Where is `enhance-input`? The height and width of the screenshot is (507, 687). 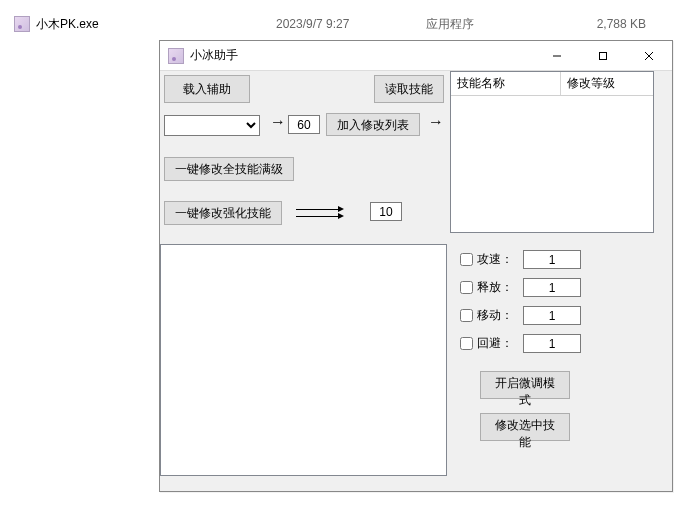 enhance-input is located at coordinates (386, 212).